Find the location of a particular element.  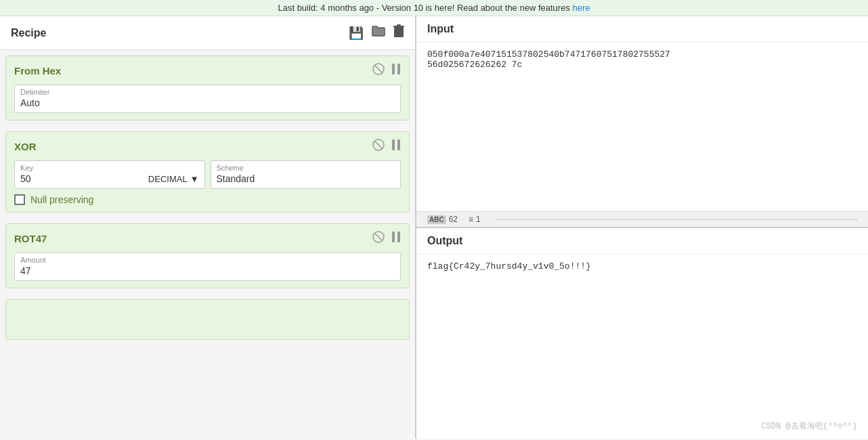

top-banner: Last build: 4 months ago - Version 10 is… is located at coordinates (434, 8).